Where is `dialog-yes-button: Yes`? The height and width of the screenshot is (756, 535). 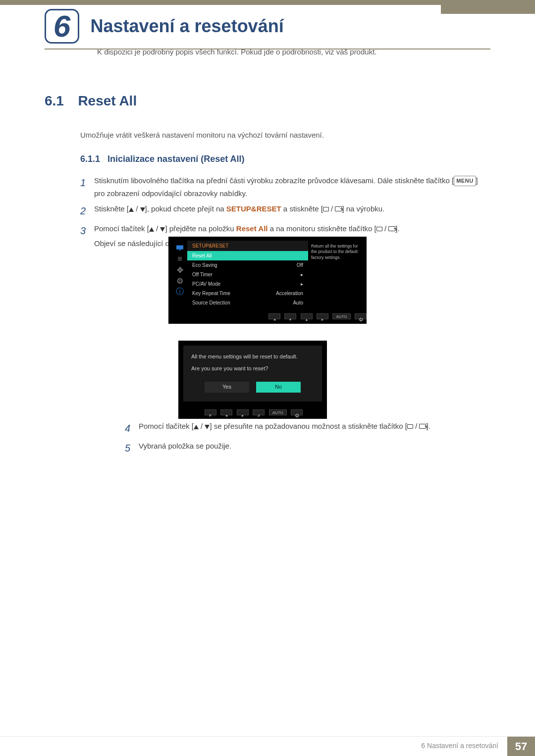 dialog-yes-button: Yes is located at coordinates (227, 387).